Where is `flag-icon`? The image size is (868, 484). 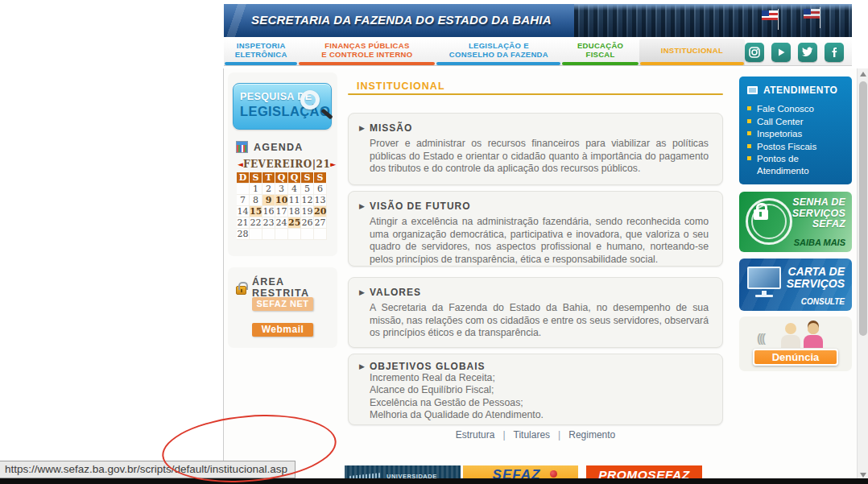
flag-icon is located at coordinates (812, 14).